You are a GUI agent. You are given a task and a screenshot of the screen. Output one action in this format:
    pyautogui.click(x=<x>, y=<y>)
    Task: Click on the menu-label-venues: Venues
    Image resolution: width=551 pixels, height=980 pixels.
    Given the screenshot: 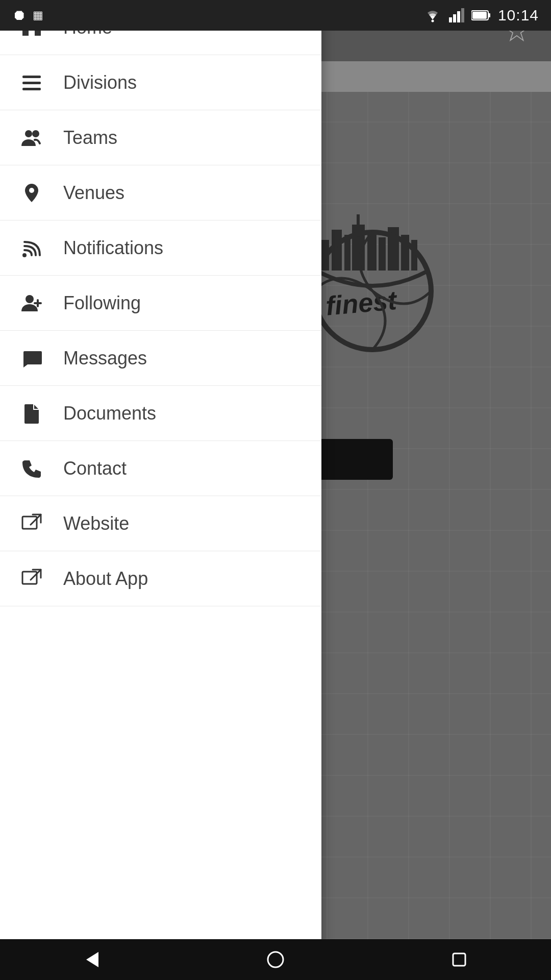 What is the action you would take?
    pyautogui.click(x=94, y=193)
    